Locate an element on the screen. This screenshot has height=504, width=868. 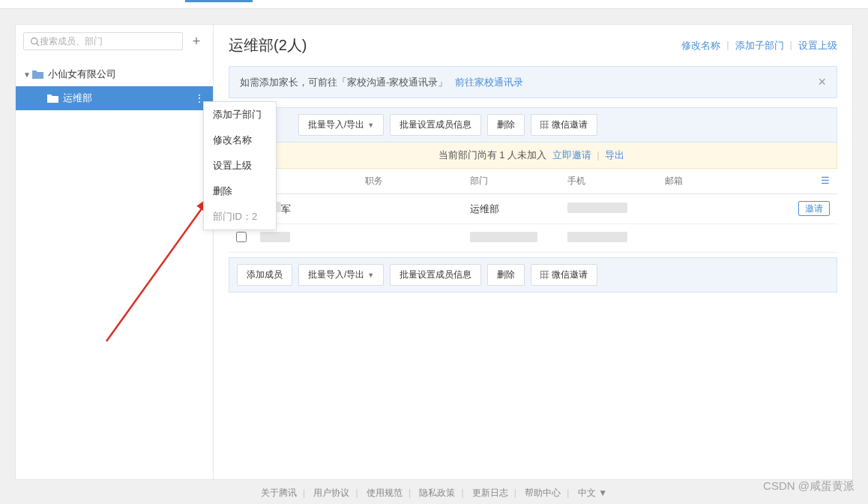
export-link: 导出 is located at coordinates (615, 154).